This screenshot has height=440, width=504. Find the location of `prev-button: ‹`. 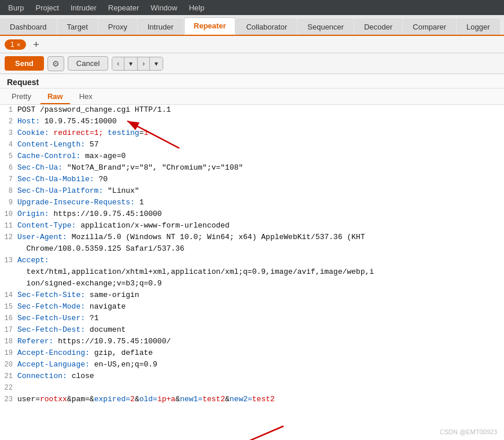

prev-button: ‹ is located at coordinates (118, 64).